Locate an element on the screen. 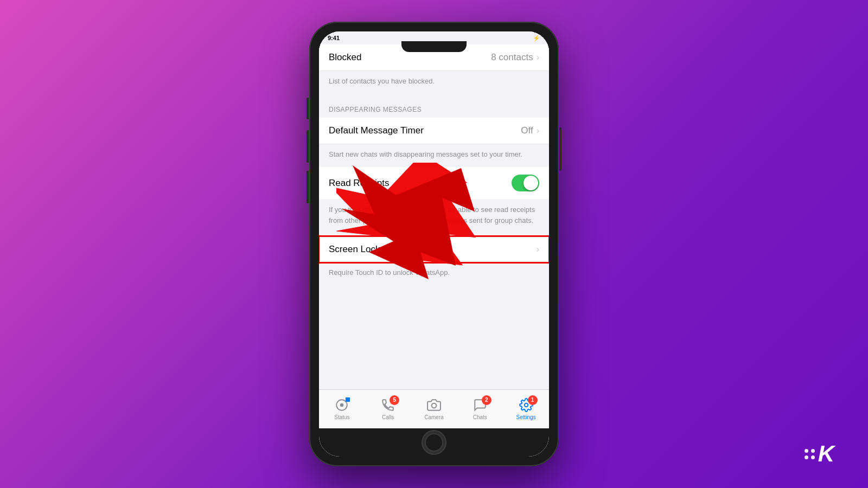 The image size is (868, 488). calls-badge: 5 is located at coordinates (394, 400).